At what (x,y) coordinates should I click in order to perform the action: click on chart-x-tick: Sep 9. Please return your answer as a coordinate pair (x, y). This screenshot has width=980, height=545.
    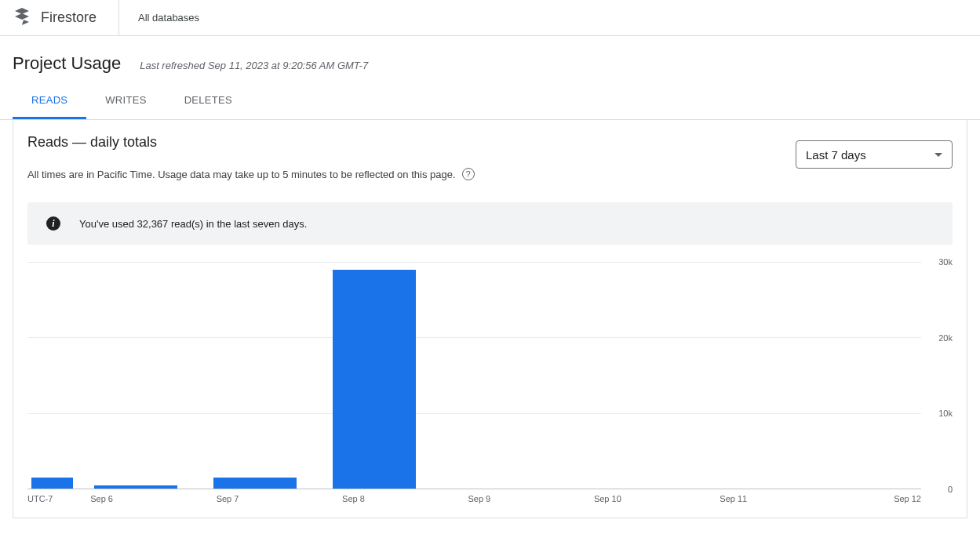
    Looking at the image, I should click on (530, 499).